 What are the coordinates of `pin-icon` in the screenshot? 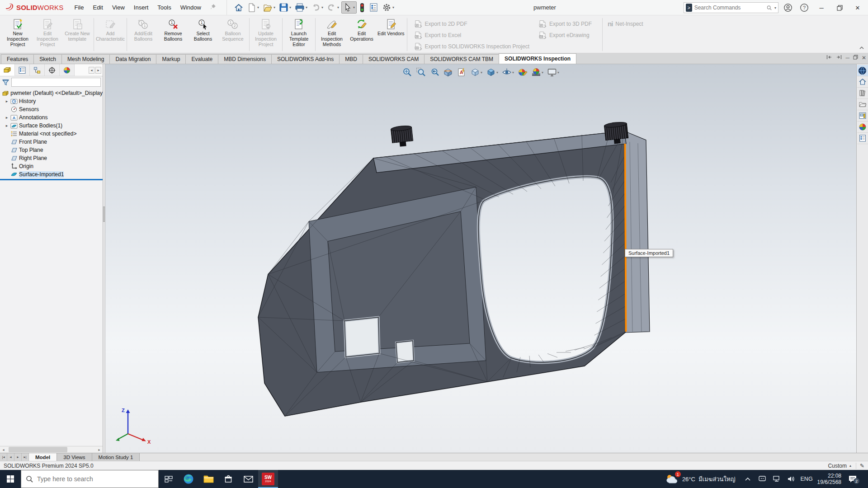 It's located at (213, 7).